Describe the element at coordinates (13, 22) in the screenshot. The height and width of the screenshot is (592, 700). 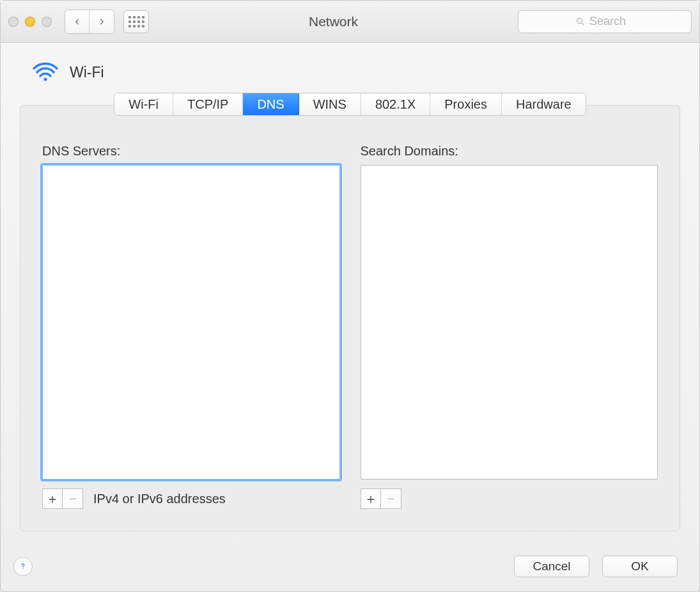
I see `close-window-button` at that location.